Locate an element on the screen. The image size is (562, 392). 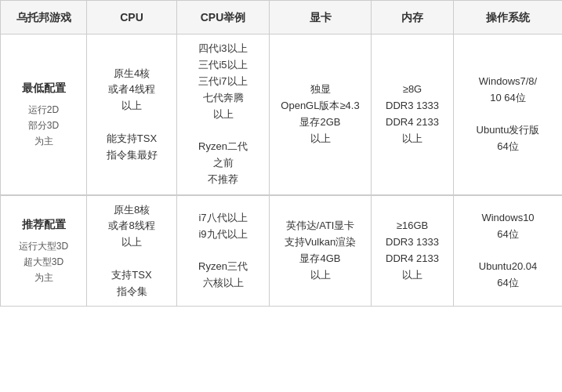
min-cpu-cell: 原生4核 或者4线程 以上 能支持TSX 指令集最好 is located at coordinates (132, 114).